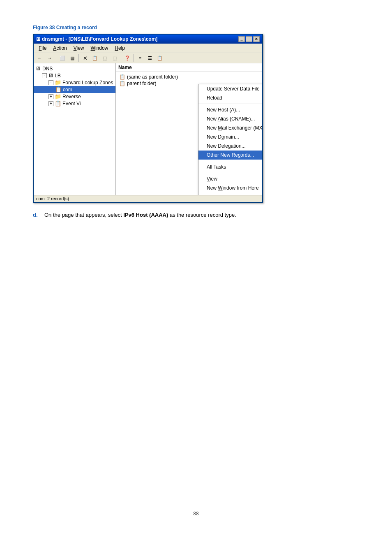 The image size is (392, 533). What do you see at coordinates (189, 77) in the screenshot?
I see `record-row-1: 📋 (same as parent folder)` at bounding box center [189, 77].